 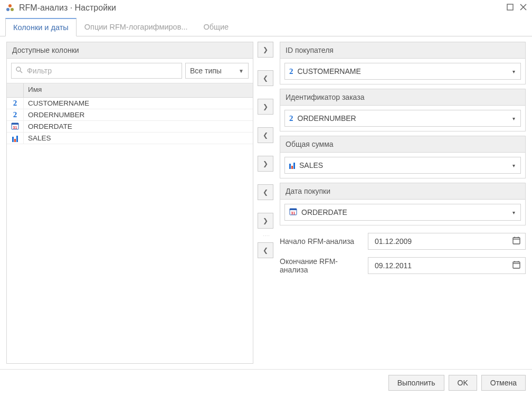 What do you see at coordinates (136, 27) in the screenshot?
I see `tab-rfm-log-options: Опции RFM-логарифмиров...` at bounding box center [136, 27].